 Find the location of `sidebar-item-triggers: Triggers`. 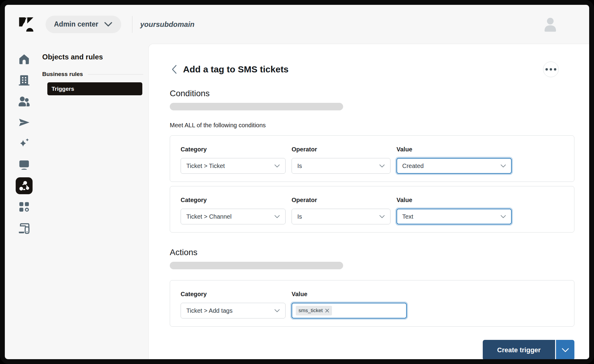

sidebar-item-triggers: Triggers is located at coordinates (95, 89).